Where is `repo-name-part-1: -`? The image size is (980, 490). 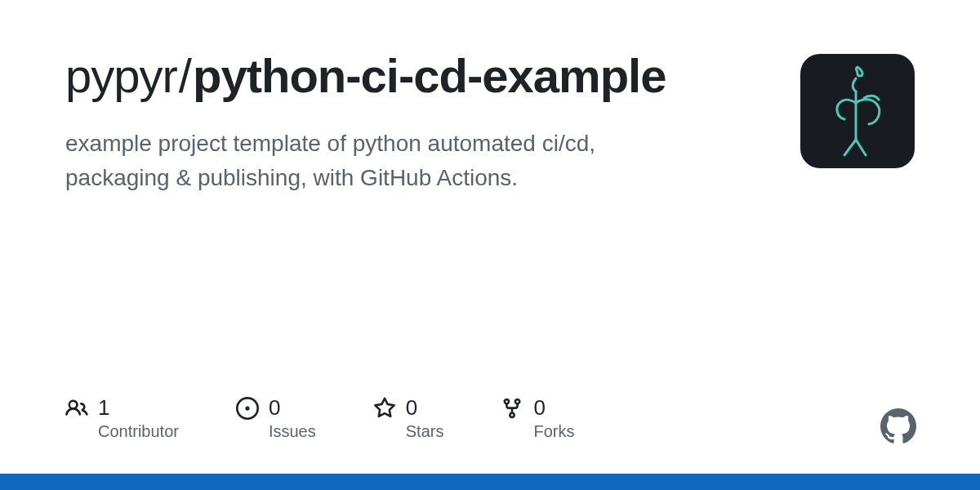 repo-name-part-1: - is located at coordinates (353, 75).